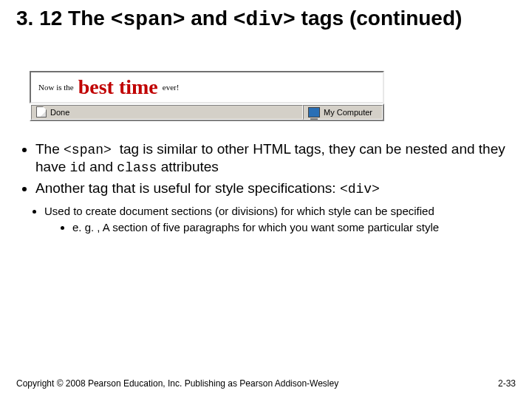 This screenshot has height=399, width=532. I want to click on computer-icon, so click(314, 112).